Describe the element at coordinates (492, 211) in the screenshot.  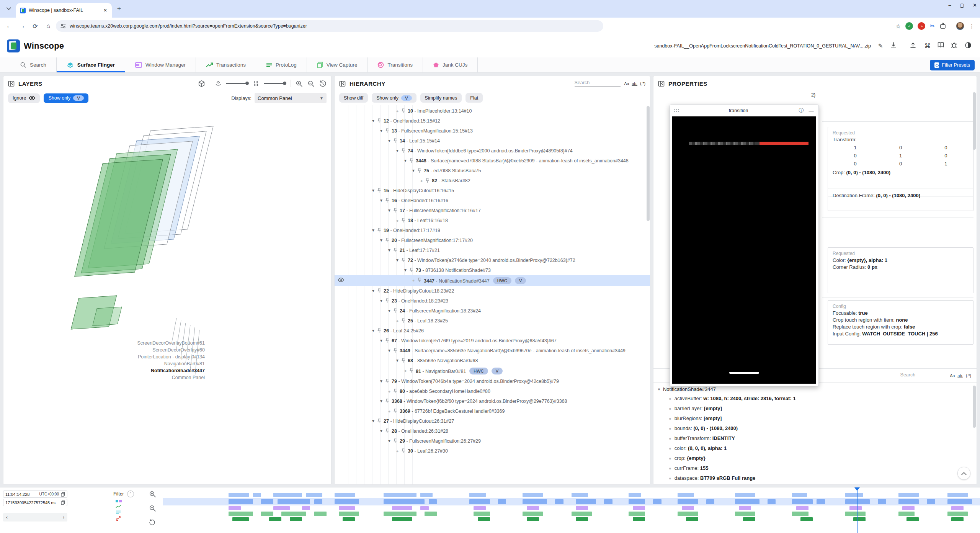
I see `hierarchy-node: ▼17 - FullscreenMagnification:16:16#17` at that location.